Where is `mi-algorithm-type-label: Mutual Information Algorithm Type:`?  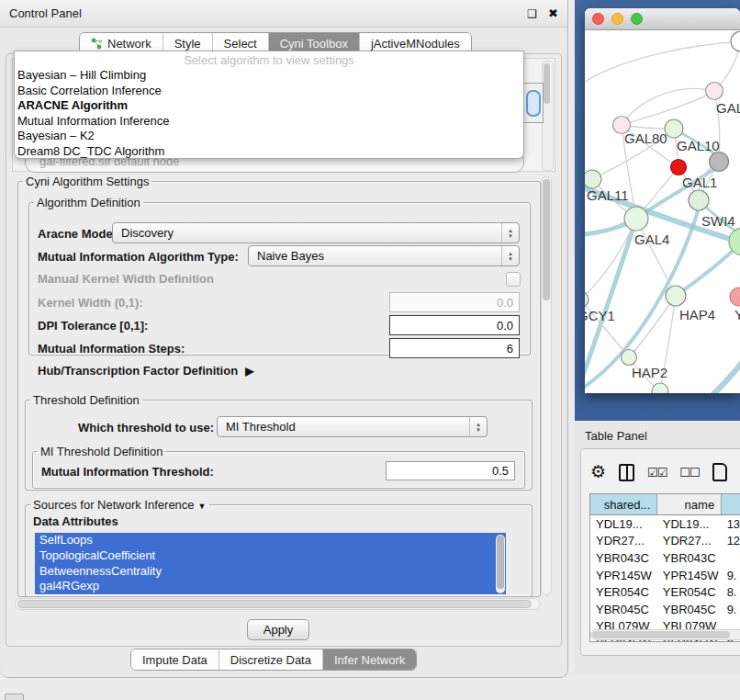
mi-algorithm-type-label: Mutual Information Algorithm Type: is located at coordinates (138, 257).